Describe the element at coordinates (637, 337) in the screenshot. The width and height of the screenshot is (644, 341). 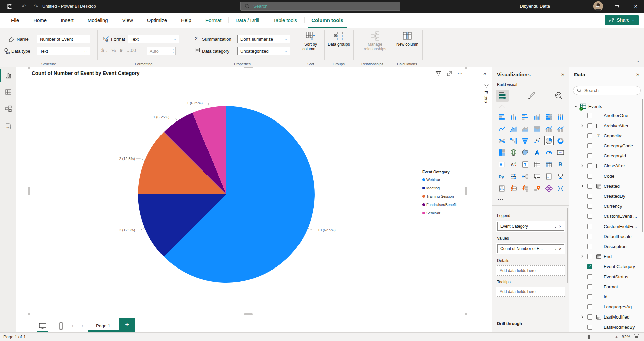
I see `fit-to-page-icon` at that location.